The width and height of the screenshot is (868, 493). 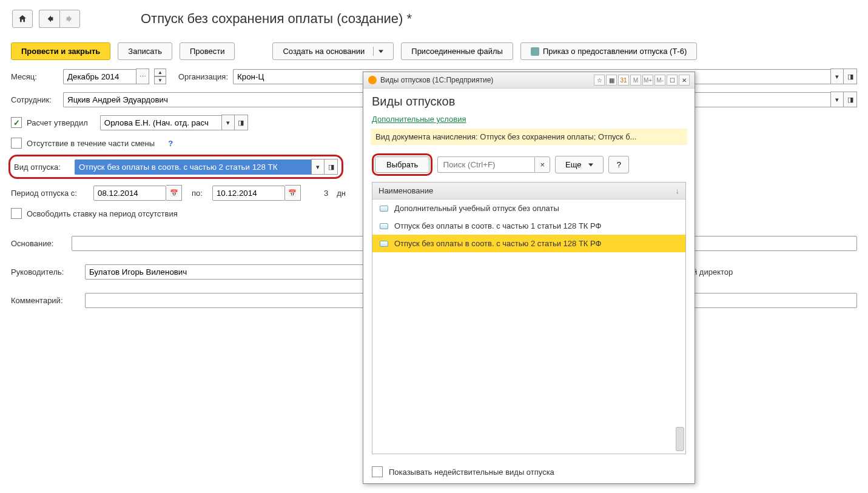 What do you see at coordinates (35, 99) in the screenshot?
I see `employee-label: Сотрудник:` at bounding box center [35, 99].